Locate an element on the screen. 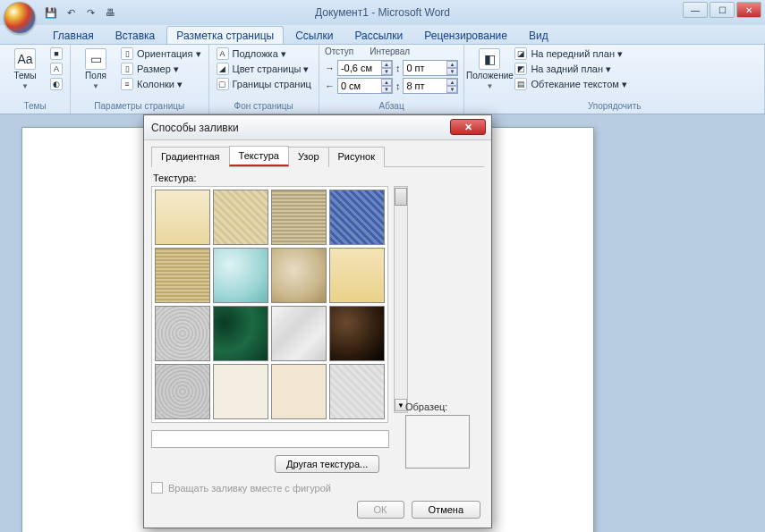  office-button is located at coordinates (20, 18).